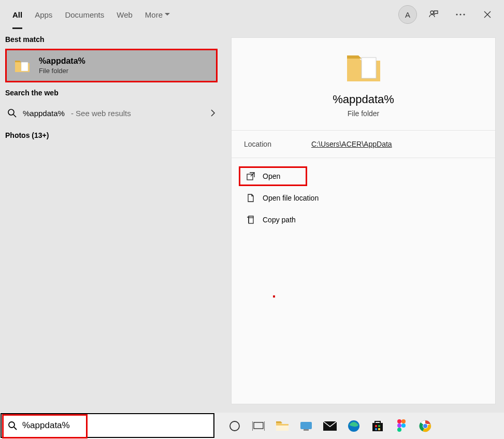 This screenshot has width=504, height=439. What do you see at coordinates (251, 198) in the screenshot?
I see `file-location-icon` at bounding box center [251, 198].